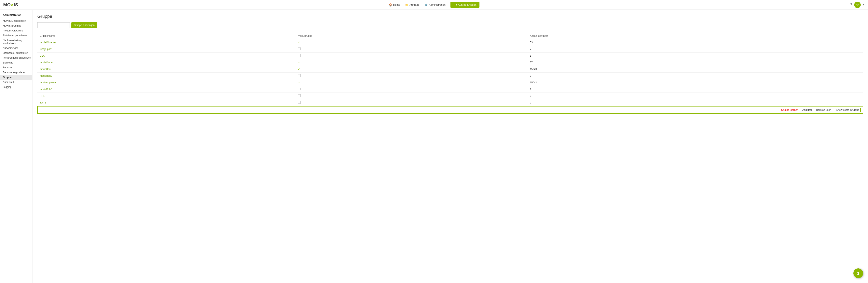  I want to click on auftrag-anlegen-button: + + Auftrag anlegen, so click(465, 5).